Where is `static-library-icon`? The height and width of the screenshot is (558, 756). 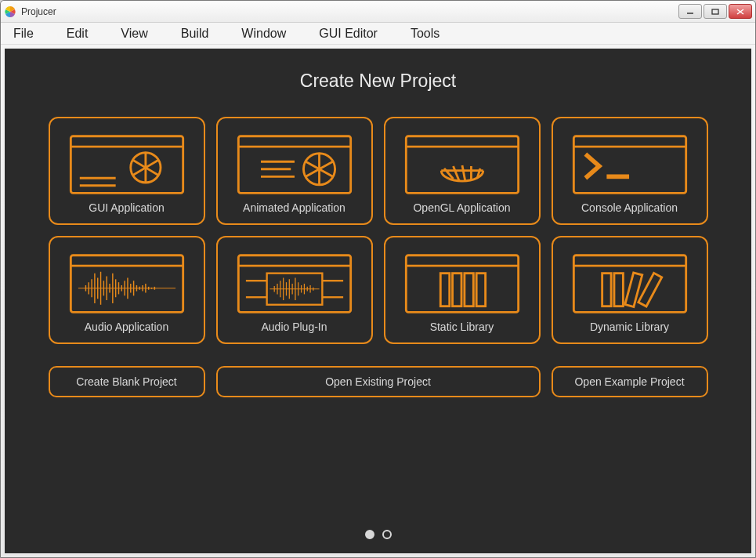 static-library-icon is located at coordinates (462, 283).